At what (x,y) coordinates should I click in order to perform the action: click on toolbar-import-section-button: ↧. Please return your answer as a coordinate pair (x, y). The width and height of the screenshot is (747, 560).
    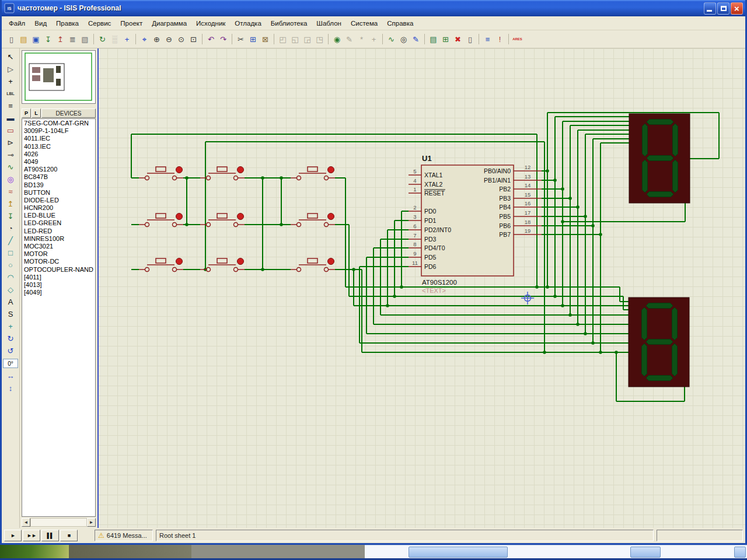
    Looking at the image, I should click on (48, 40).